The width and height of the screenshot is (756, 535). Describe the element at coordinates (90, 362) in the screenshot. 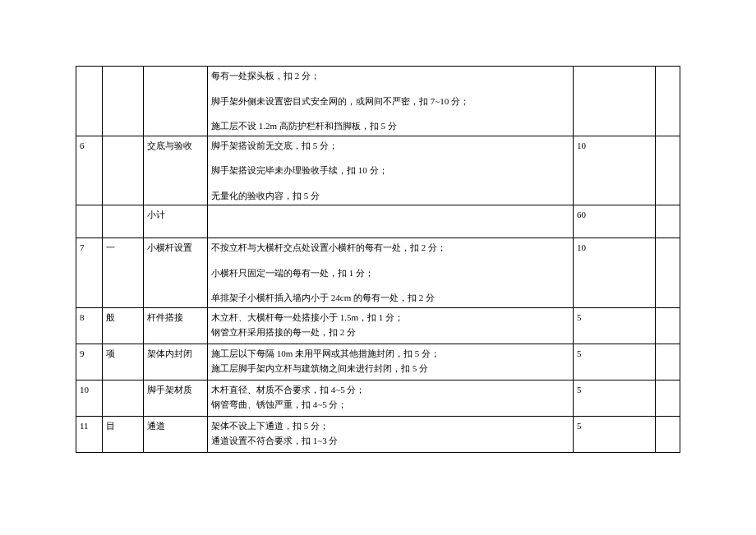

I see `row-number: 9` at that location.